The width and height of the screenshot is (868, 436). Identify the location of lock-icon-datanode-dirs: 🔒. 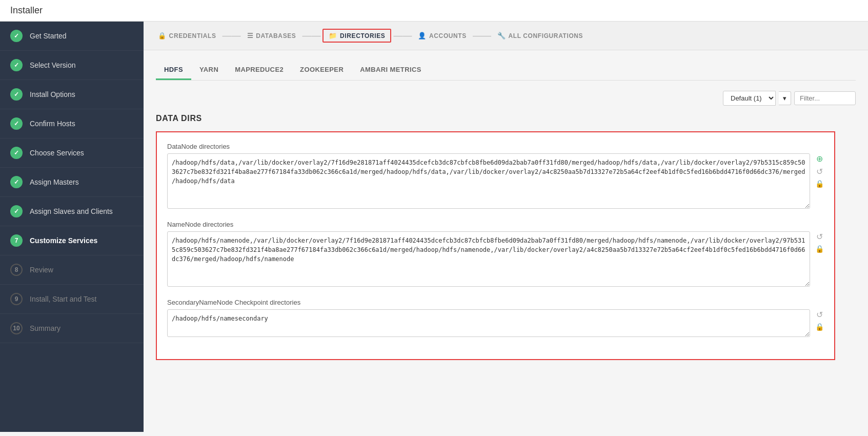
(819, 184).